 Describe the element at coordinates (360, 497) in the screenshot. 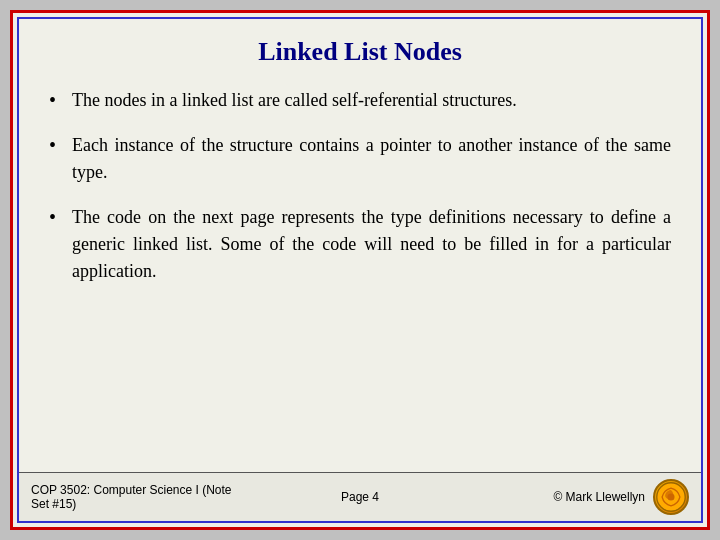

I see `footer-page-number: Page 4` at that location.